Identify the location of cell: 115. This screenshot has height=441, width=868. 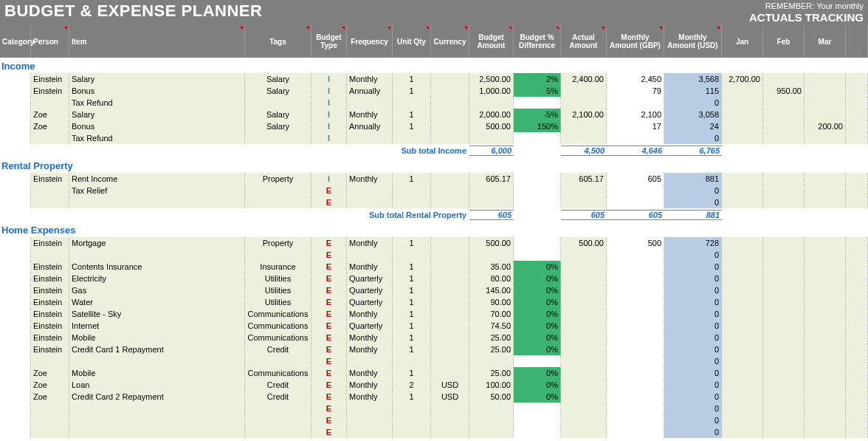
(693, 91).